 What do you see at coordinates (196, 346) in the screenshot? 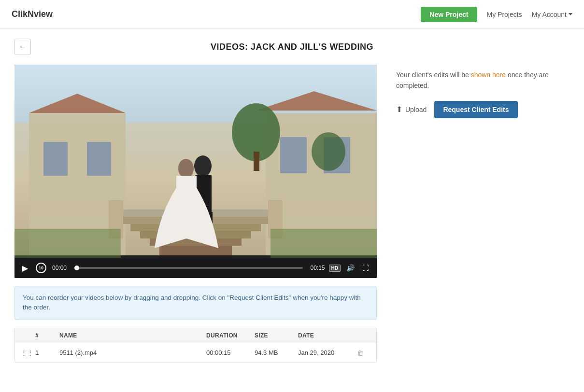
I see `video-table: # NAME DURATION SIZE DATE ⋮⋮ 1 9511 (2).…` at bounding box center [196, 346].